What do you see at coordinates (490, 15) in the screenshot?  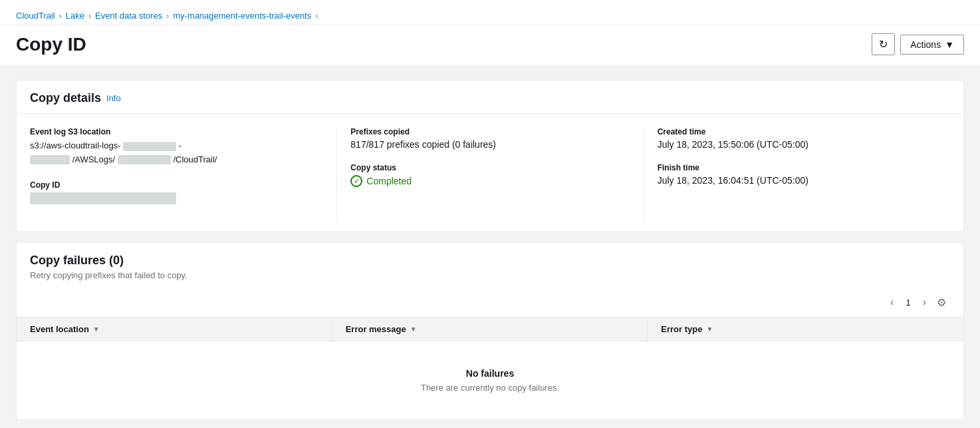 I see `breadcrumb: CloudTrail › Lake › Event data stores › …` at bounding box center [490, 15].